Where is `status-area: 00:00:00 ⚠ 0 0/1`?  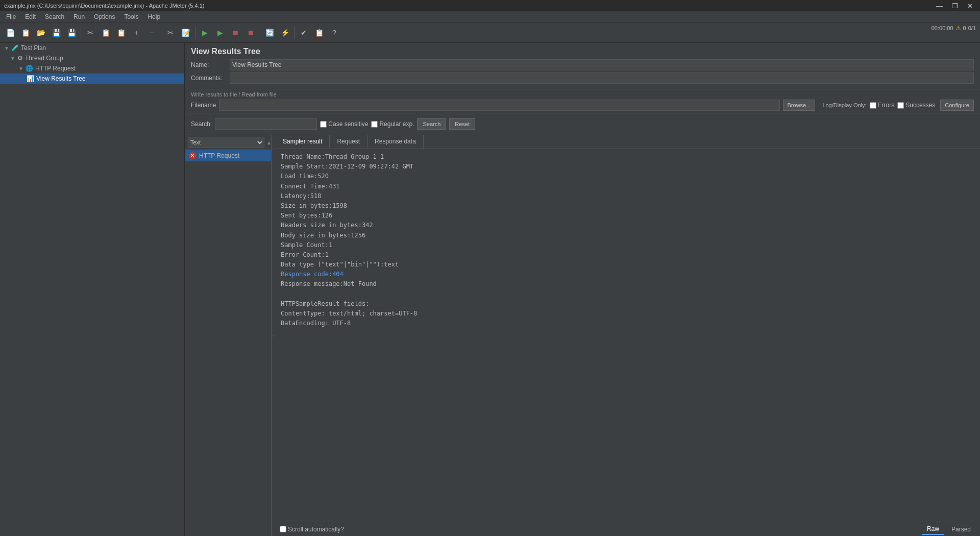 status-area: 00:00:00 ⚠ 0 0/1 is located at coordinates (953, 28).